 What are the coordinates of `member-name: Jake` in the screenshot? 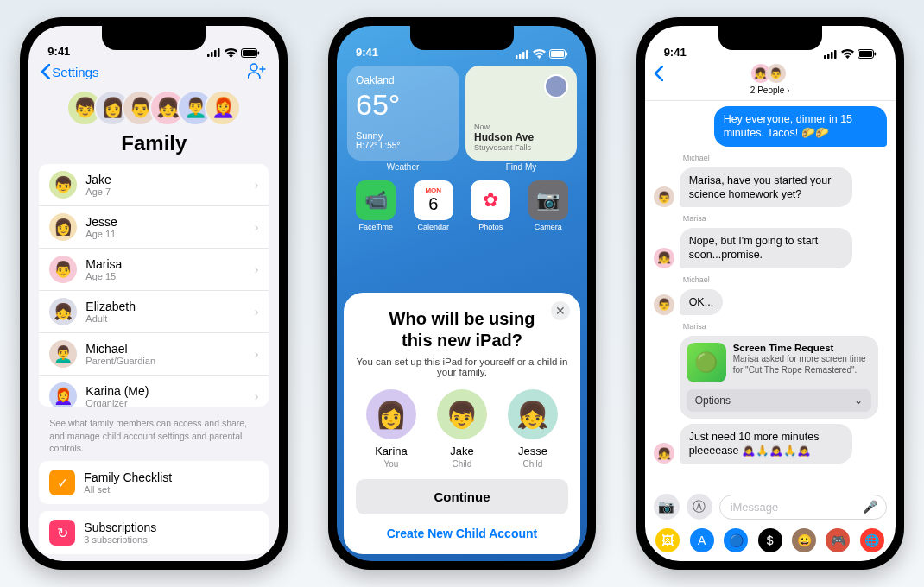 It's located at (169, 180).